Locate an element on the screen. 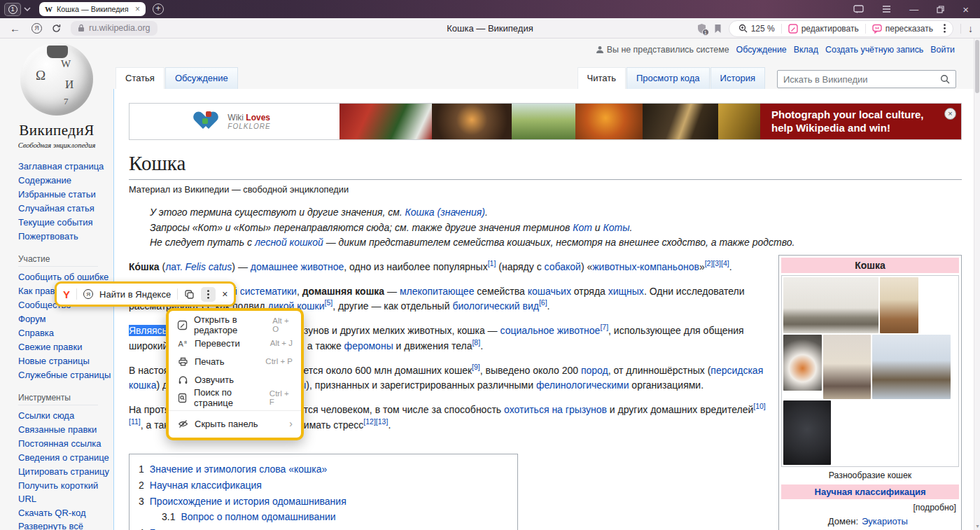  menu-item-voice: Озвучить is located at coordinates (235, 379).